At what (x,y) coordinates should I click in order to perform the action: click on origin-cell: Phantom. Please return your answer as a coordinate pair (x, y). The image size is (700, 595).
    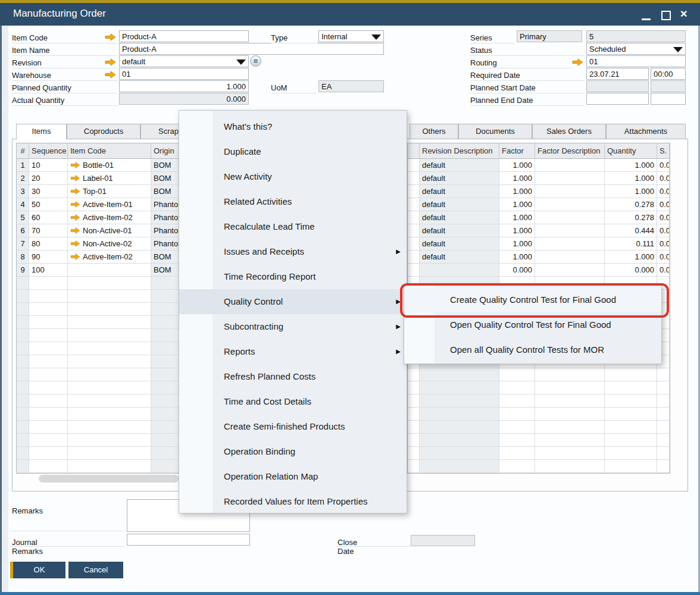
    Looking at the image, I should click on (165, 231).